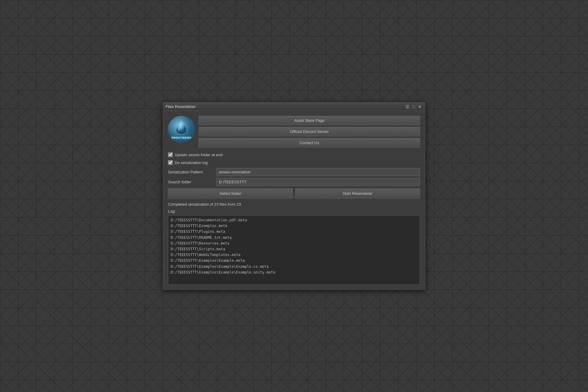 The image size is (588, 392). What do you see at coordinates (294, 204) in the screenshot?
I see `status-text: Completed serialization of 23 files from…` at bounding box center [294, 204].